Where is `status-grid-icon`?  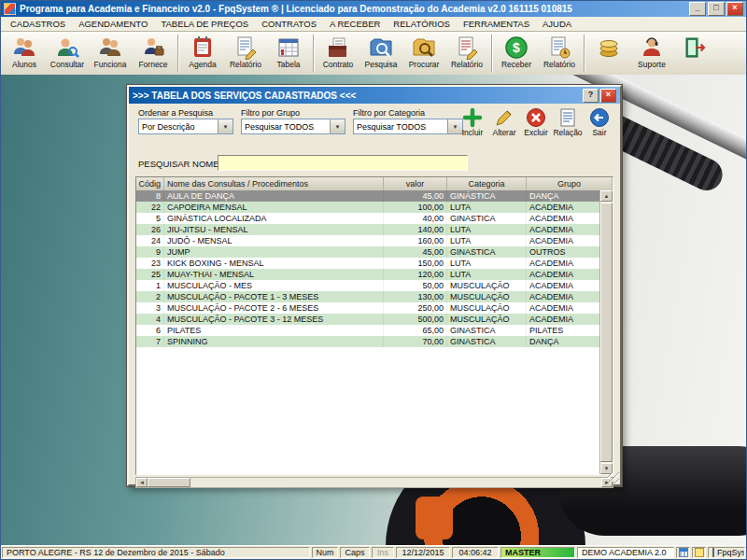
status-grid-icon is located at coordinates (684, 553).